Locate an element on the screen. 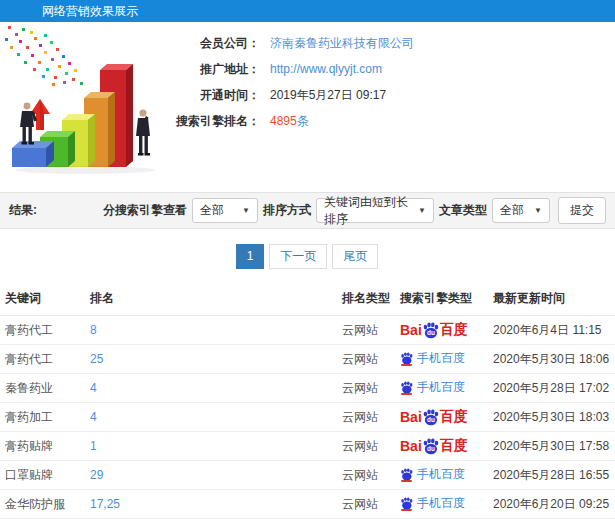  filter-controls: 分搜索引擎查看 全部 ▼ 排序方式 关键词由短到长排序 ▼ 文章类型 全部 ▼ … is located at coordinates (352, 210).